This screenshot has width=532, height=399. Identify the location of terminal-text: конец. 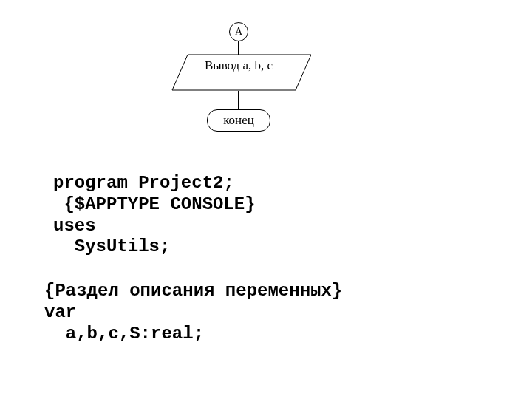
(239, 120).